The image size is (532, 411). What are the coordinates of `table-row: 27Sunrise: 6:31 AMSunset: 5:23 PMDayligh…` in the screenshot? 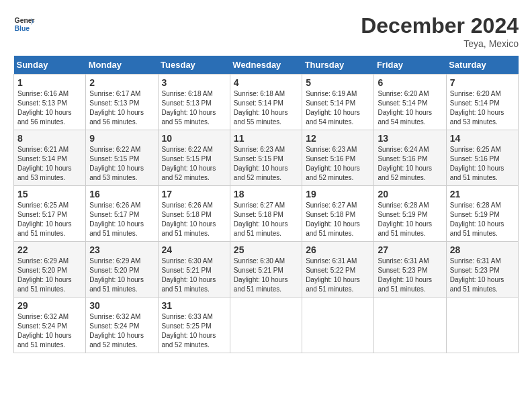 It's located at (410, 270).